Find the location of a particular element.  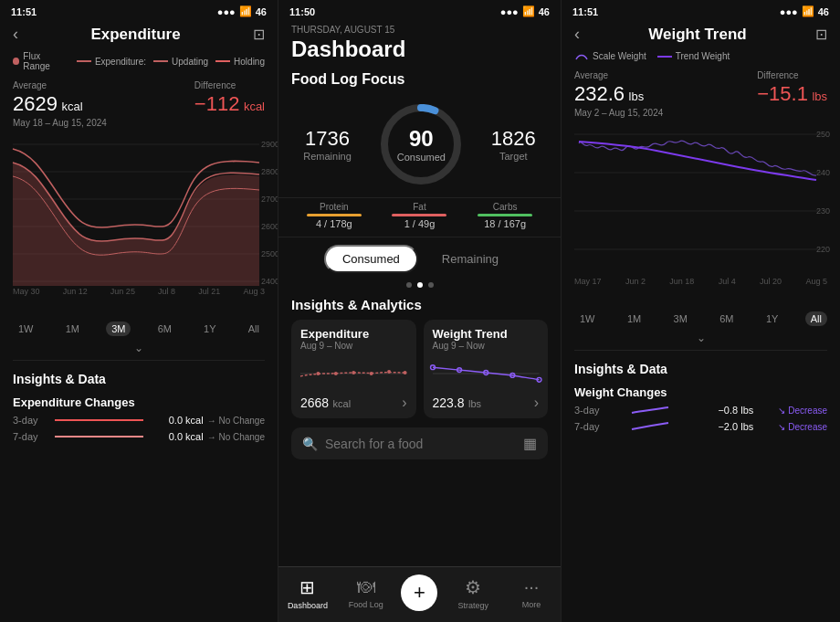

difference-label: Difference is located at coordinates (230, 86).